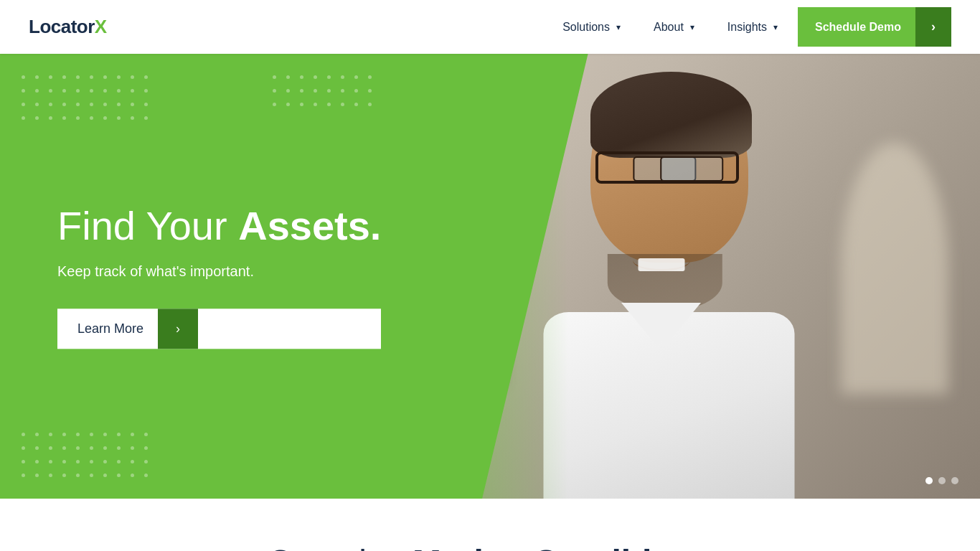 This screenshot has height=551, width=980. What do you see at coordinates (220, 276) in the screenshot?
I see `hero-content: Find Your Assets. Keep track of what's i…` at bounding box center [220, 276].